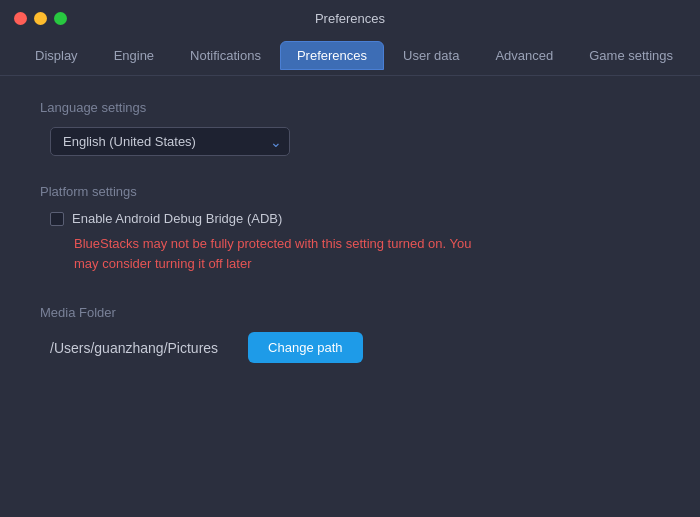 The image size is (700, 517). Describe the element at coordinates (350, 334) in the screenshot. I see `media-folder-section: Media Folder /Users/guanzhang/Pictures C…` at that location.